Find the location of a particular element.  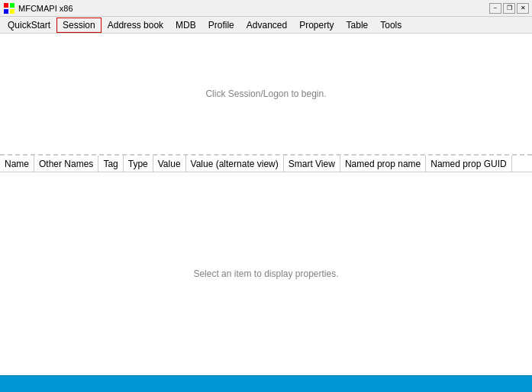

col-type: Type is located at coordinates (139, 163).